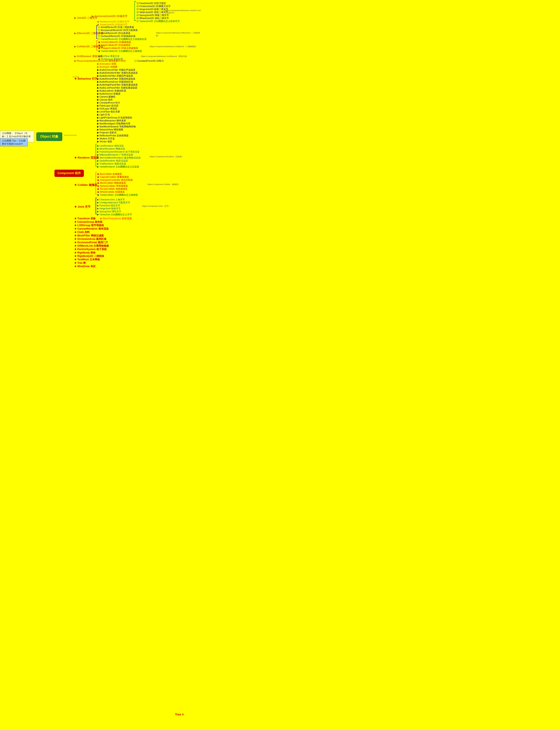 The width and height of the screenshot is (560, 730). I want to click on wheelcollider-item: ◉ WheelCollider 轮碰撞器, so click(111, 192).